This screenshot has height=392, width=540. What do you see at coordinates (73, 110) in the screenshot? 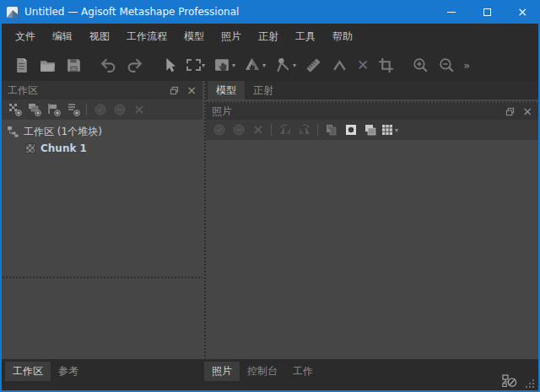
I see `import-button` at bounding box center [73, 110].